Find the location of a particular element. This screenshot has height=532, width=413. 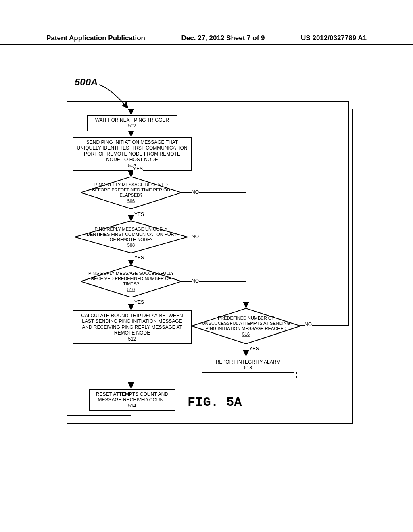

diamond-text: PREDEFINED NUMBER OF UNSUCCESSFUL ATTEMP… is located at coordinates (246, 323).